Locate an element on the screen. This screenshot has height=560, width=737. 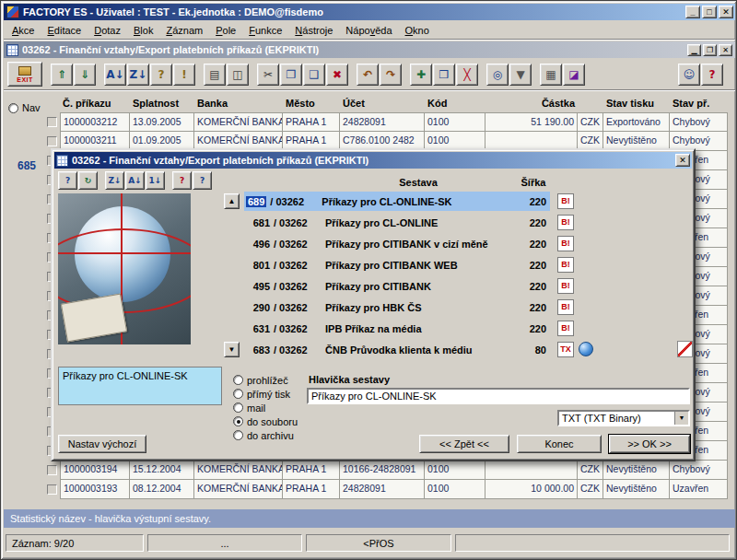
scroll-up-button: ▲ is located at coordinates (232, 201).